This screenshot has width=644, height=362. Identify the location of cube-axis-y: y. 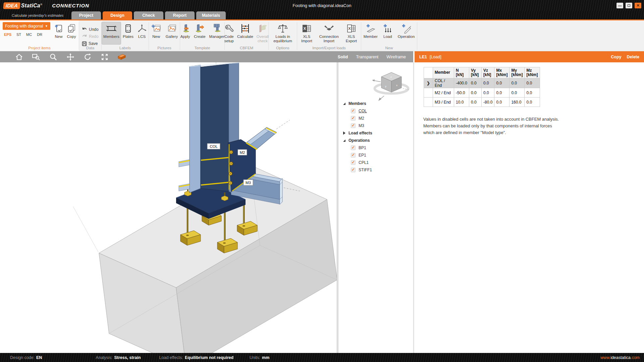
(386, 86).